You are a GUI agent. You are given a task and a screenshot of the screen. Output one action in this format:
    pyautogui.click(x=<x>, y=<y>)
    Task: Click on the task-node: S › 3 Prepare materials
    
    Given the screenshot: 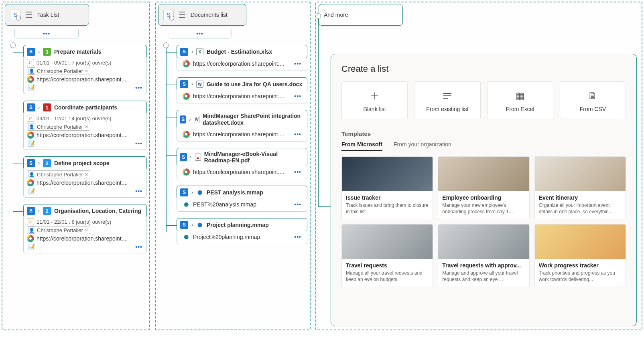 What is the action you would take?
    pyautogui.click(x=85, y=52)
    